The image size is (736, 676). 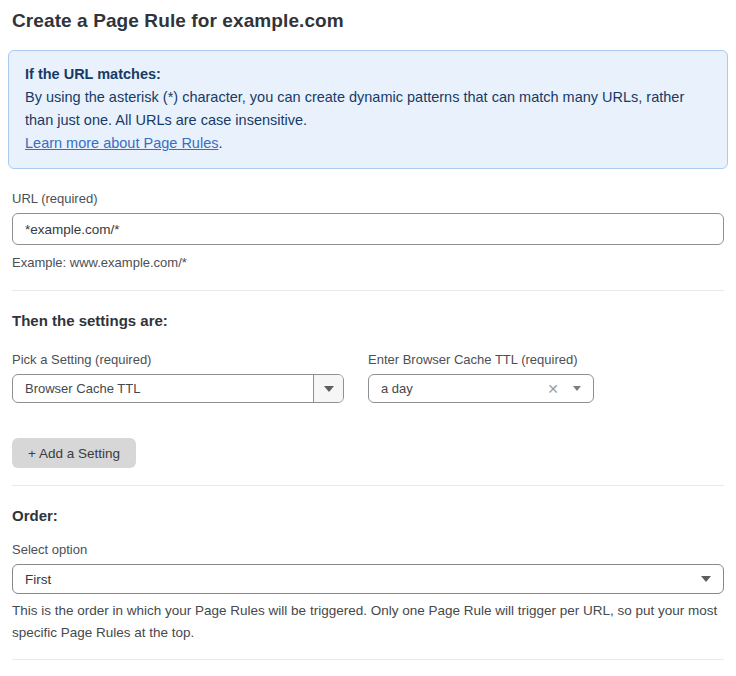 I want to click on url-input, so click(x=368, y=229).